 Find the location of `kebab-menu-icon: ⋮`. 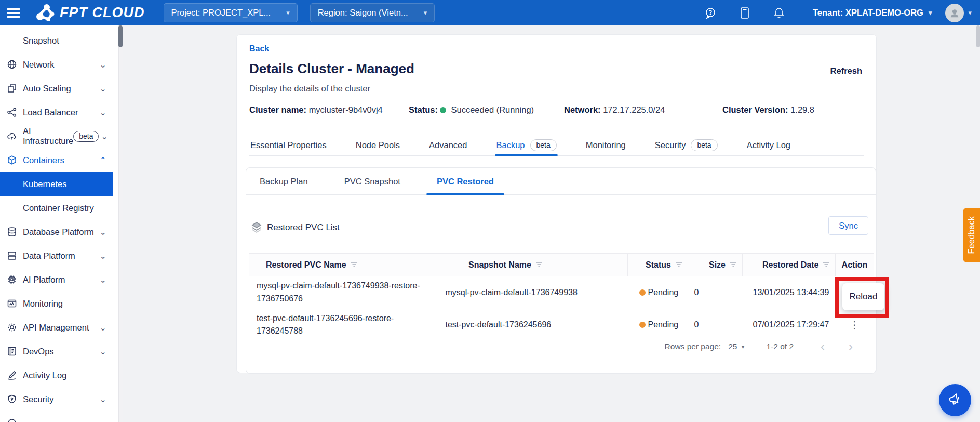

kebab-menu-icon: ⋮ is located at coordinates (854, 325).